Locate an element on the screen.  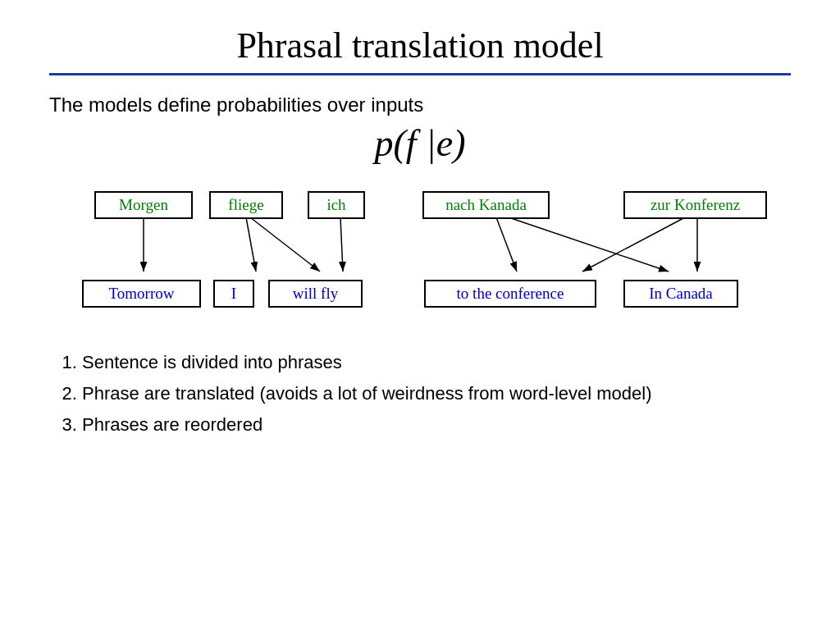
box-ich: ich is located at coordinates (336, 205).